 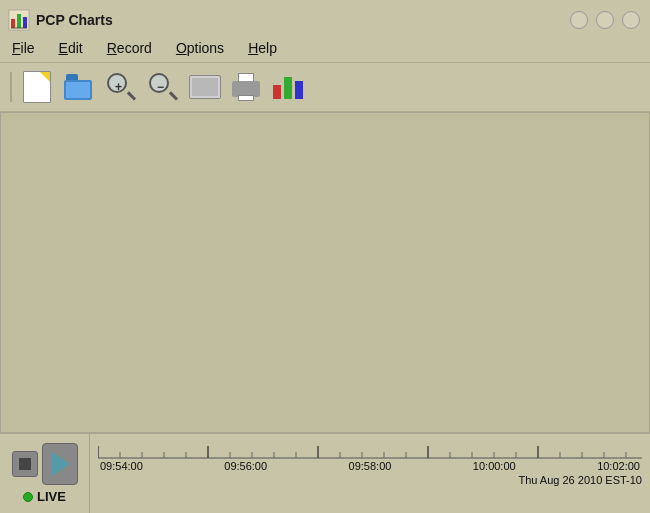 I want to click on transport-buttons, so click(x=45, y=464).